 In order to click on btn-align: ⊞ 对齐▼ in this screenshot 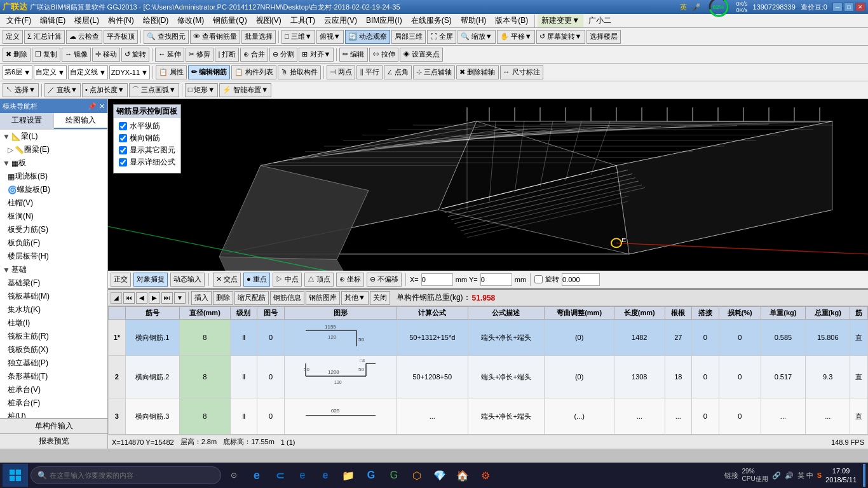, I will do `click(316, 55)`.